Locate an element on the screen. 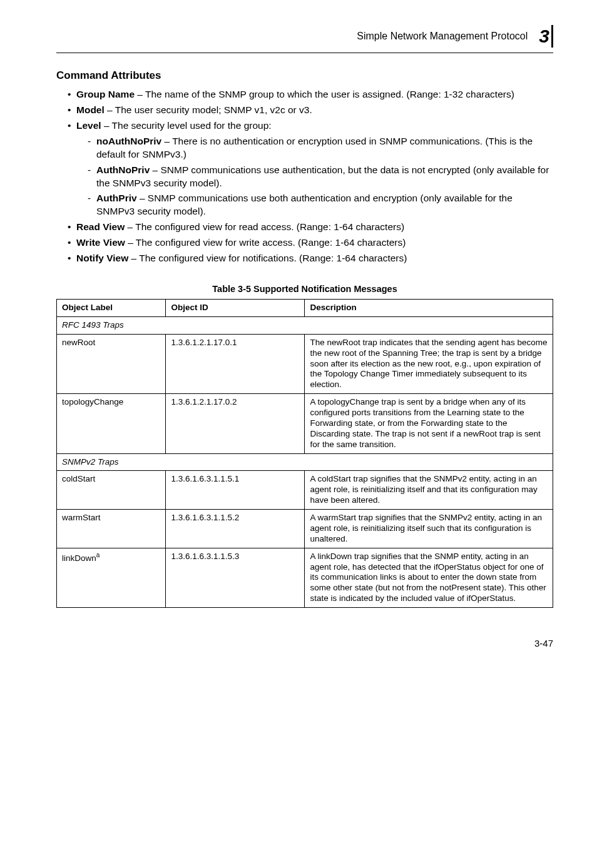 The width and height of the screenshot is (597, 868). table-row: topologyChange 1.3.6.1.2.1.17.0.2 A topo… is located at coordinates (305, 424).